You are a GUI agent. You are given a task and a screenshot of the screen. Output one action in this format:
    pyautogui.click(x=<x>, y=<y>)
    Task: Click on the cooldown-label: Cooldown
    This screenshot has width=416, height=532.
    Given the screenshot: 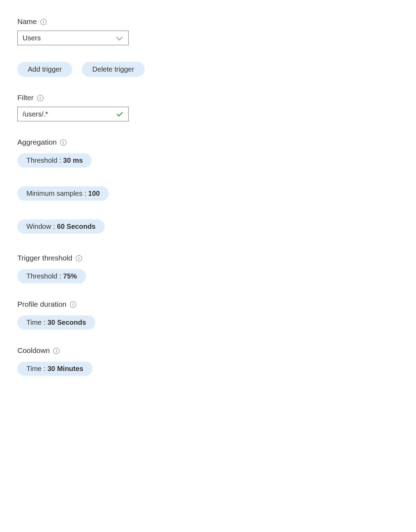 What is the action you would take?
    pyautogui.click(x=33, y=350)
    